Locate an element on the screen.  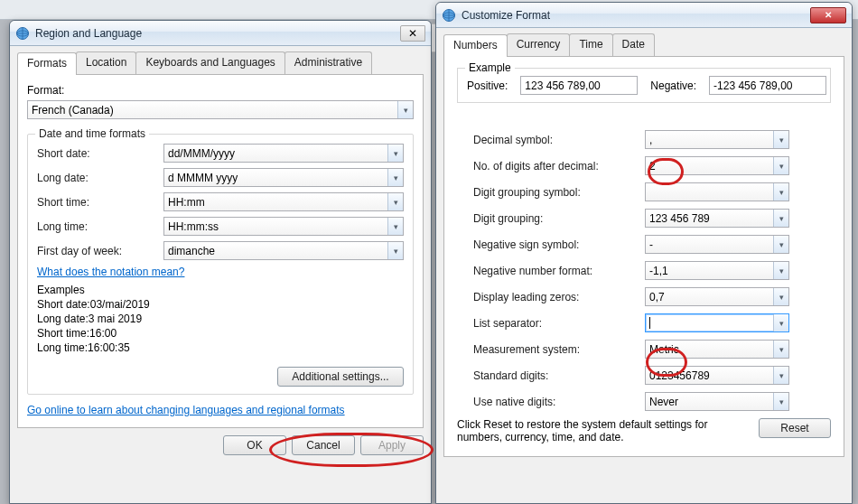
digits-after-label: No. of digits after decimal: is located at coordinates (559, 166).